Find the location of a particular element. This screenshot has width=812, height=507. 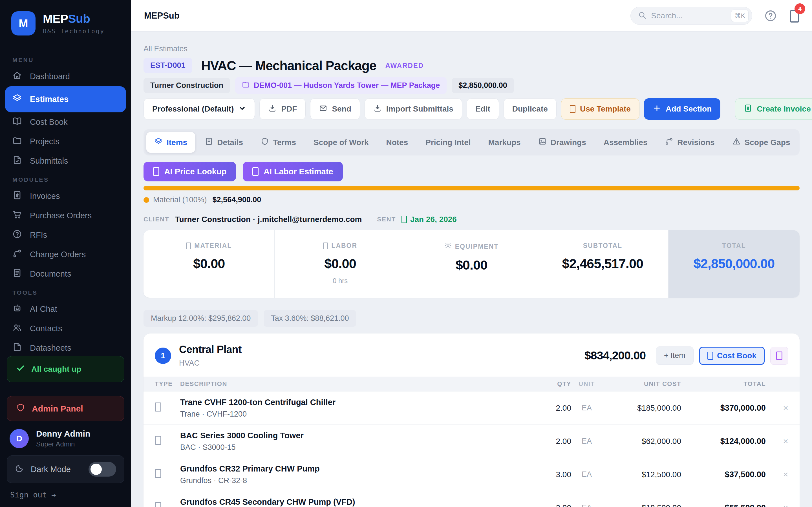

item-type-icon is located at coordinates (158, 440).